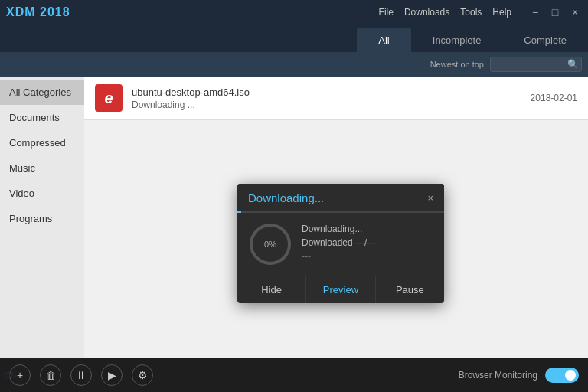 This screenshot has width=588, height=392. What do you see at coordinates (367, 243) in the screenshot?
I see `dialog-info: Downloading... Downloaded ---/--- ---` at bounding box center [367, 243].